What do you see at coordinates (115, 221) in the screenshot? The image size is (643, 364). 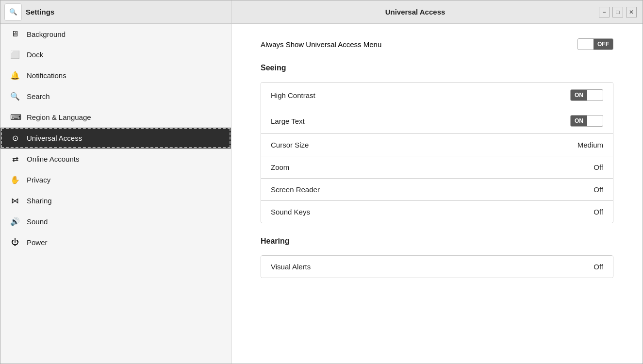 I see `sidebar-item-sound: 🔊 Sound` at bounding box center [115, 221].